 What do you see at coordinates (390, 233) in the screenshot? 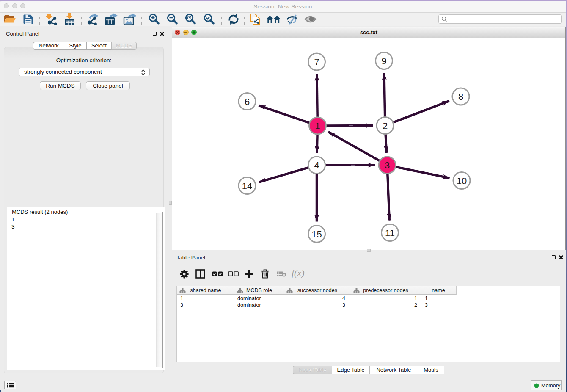
I see `svg-text: 11` at bounding box center [390, 233].